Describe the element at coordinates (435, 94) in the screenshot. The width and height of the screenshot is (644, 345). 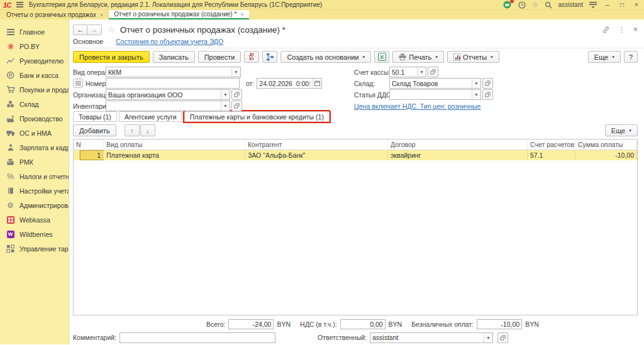
I see `dds-article-select: ▾` at that location.